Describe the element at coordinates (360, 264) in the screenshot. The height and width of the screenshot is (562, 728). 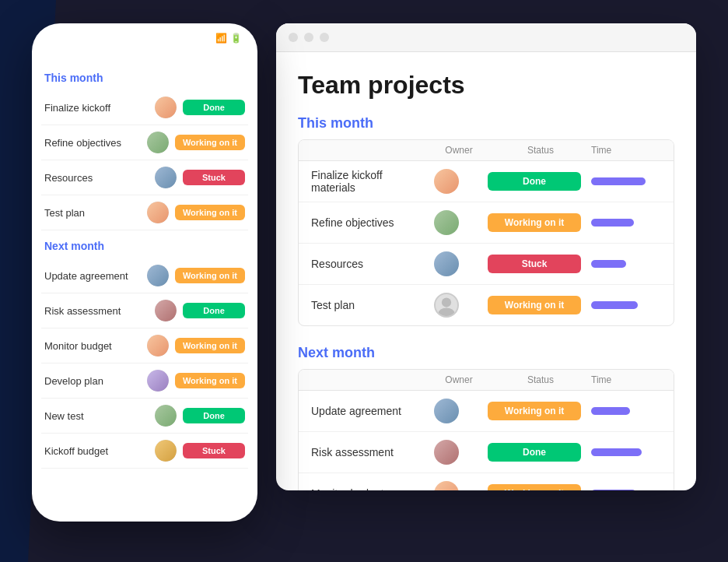
I see `desktop-task-name: Resources` at that location.